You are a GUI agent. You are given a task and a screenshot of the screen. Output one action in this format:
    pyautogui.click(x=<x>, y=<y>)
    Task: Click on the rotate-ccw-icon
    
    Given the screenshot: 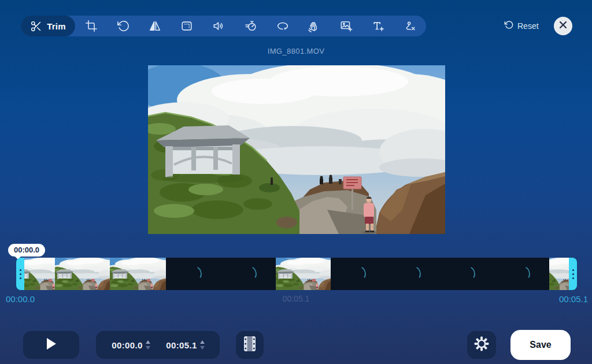 What is the action you would take?
    pyautogui.click(x=123, y=26)
    